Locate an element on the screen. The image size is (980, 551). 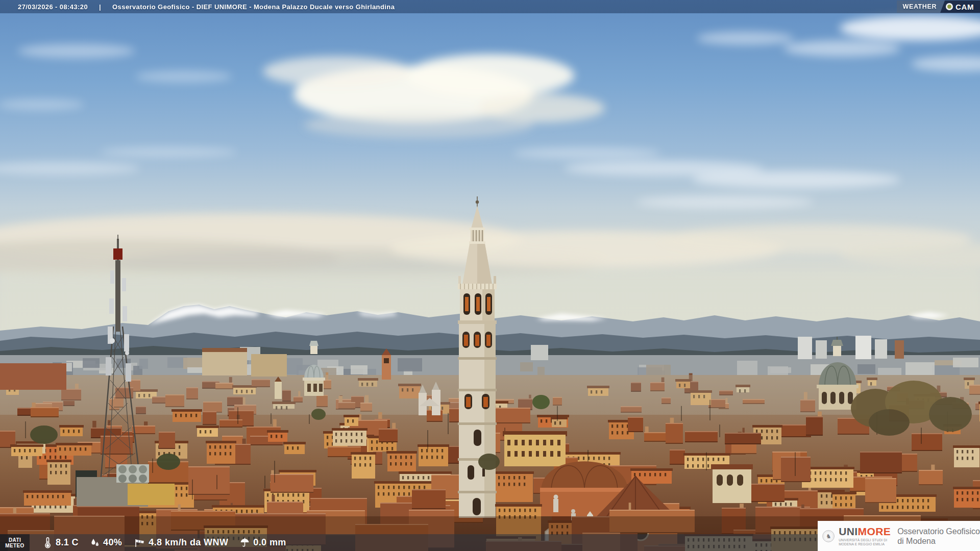
datetime-label: 27/03/2026 - 08:43:20 is located at coordinates (53, 7).